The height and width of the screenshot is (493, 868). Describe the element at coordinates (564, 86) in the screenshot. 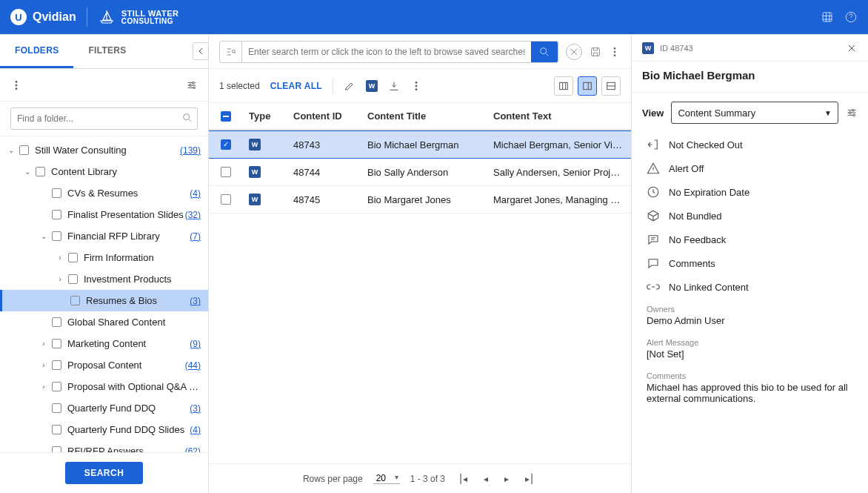

I see `view-columns-button` at that location.